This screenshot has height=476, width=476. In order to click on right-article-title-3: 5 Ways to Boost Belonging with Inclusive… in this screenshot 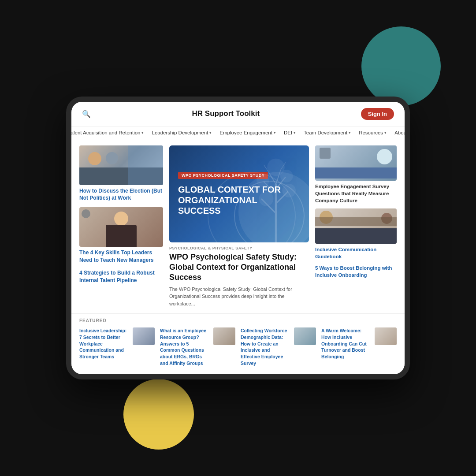, I will do `click(356, 271)`.